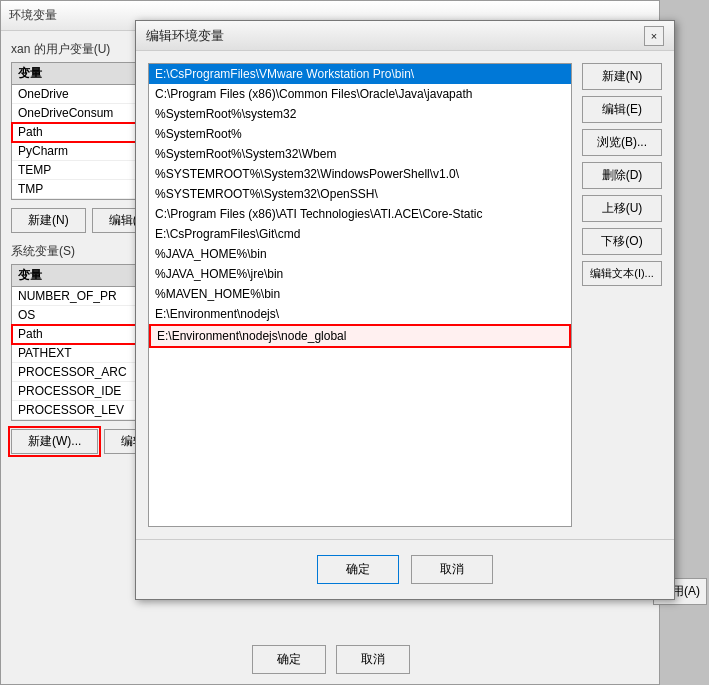 The width and height of the screenshot is (709, 685). Describe the element at coordinates (360, 336) in the screenshot. I see `path-item-node-global: E:\Environment\nodejs\node_global` at that location.